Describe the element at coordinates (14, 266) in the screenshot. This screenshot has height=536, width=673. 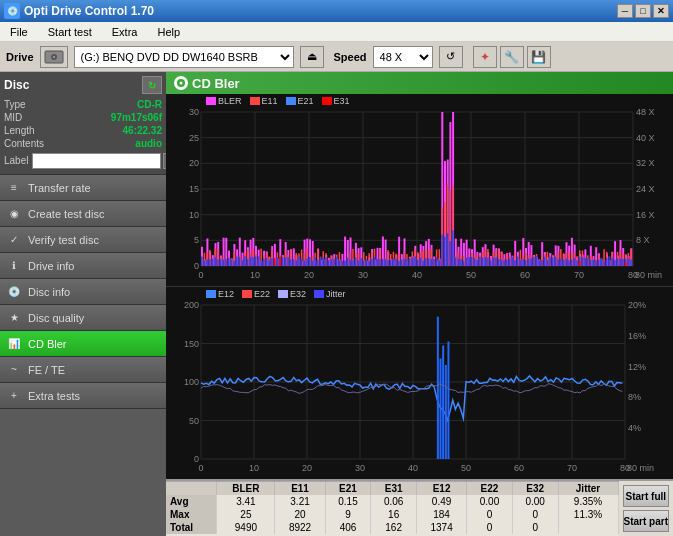
I see `drive-info-icon: ℹ` at that location.